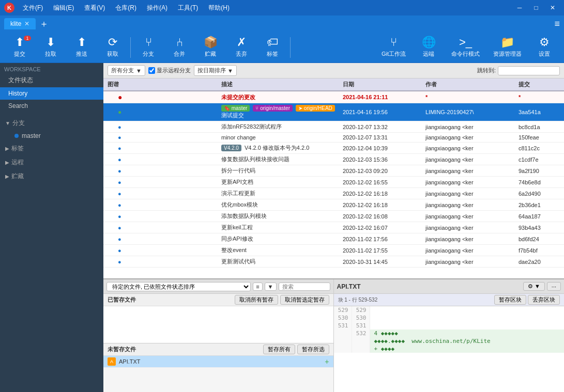 The height and width of the screenshot is (392, 564). What do you see at coordinates (334, 205) in the screenshot?
I see `commit-row-9: ● 优化mbox模块 2020-12-02 16:18 jiangxiaogan…` at bounding box center [334, 205].